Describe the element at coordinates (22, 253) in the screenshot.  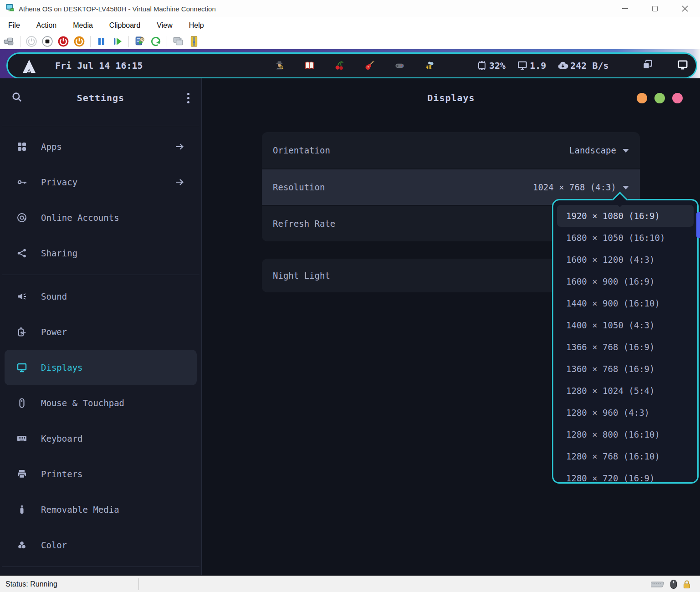
I see `share-nodes-icon` at that location.